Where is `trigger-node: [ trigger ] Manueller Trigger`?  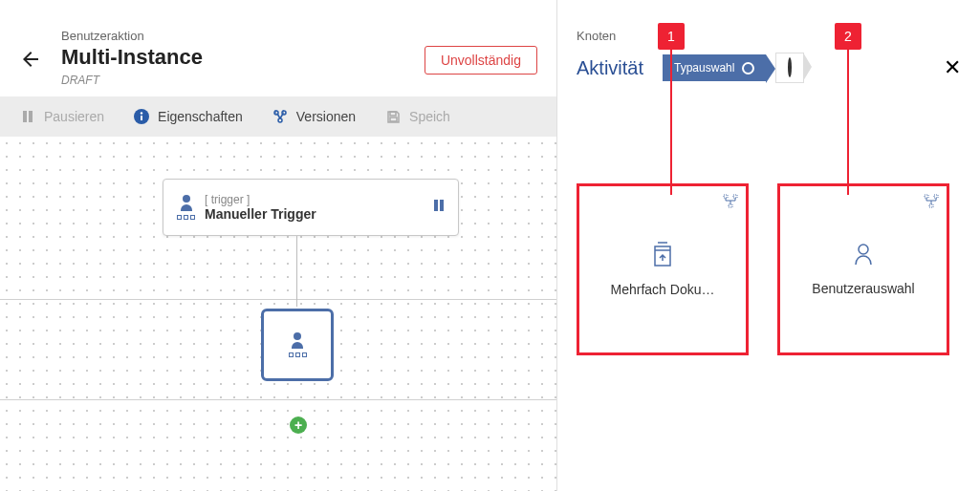
trigger-node: [ trigger ] Manueller Trigger is located at coordinates (311, 207).